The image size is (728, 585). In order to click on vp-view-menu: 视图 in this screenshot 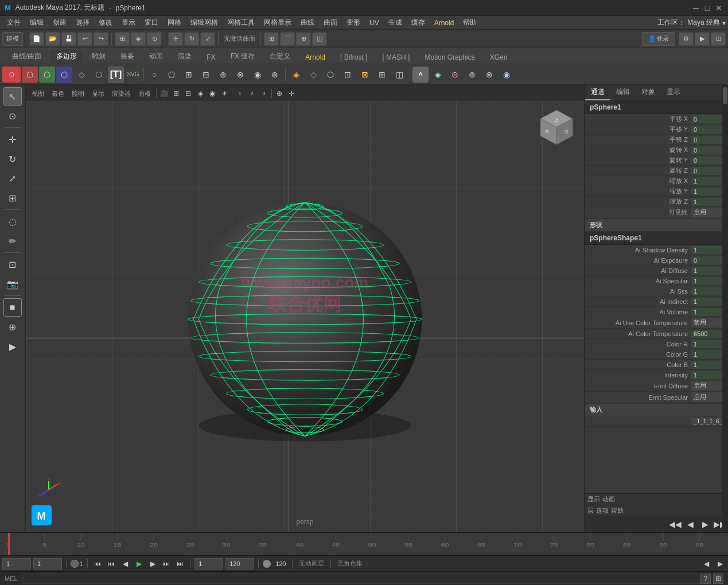, I will do `click(38, 94)`.